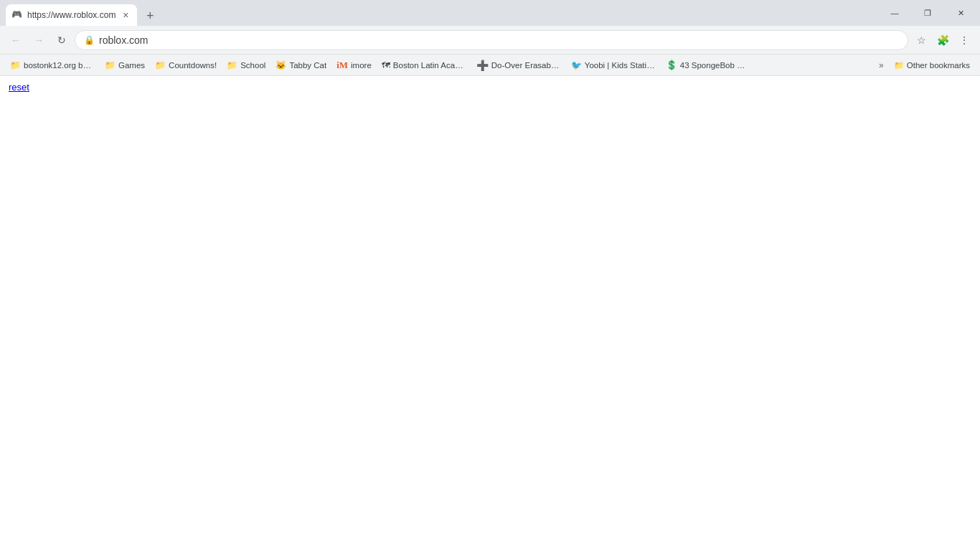  I want to click on lock-icon: 🔒, so click(89, 40).